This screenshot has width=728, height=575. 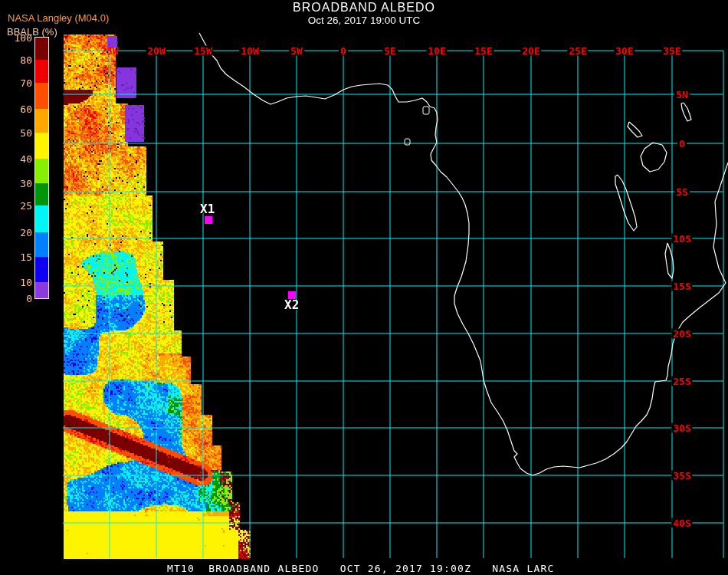 I want to click on page-subtitle: Oct 26, 2017 19:00 UTC, so click(x=364, y=20).